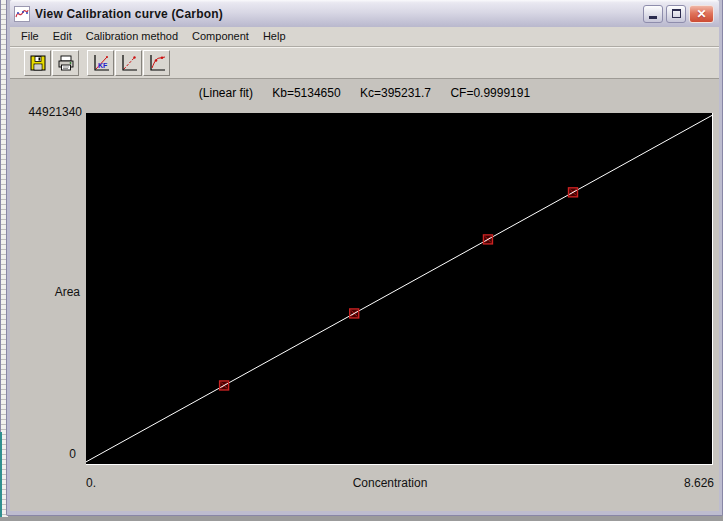 The height and width of the screenshot is (521, 723). Describe the element at coordinates (338, 14) in the screenshot. I see `window-title: View Calibration curve (Carbon)` at that location.